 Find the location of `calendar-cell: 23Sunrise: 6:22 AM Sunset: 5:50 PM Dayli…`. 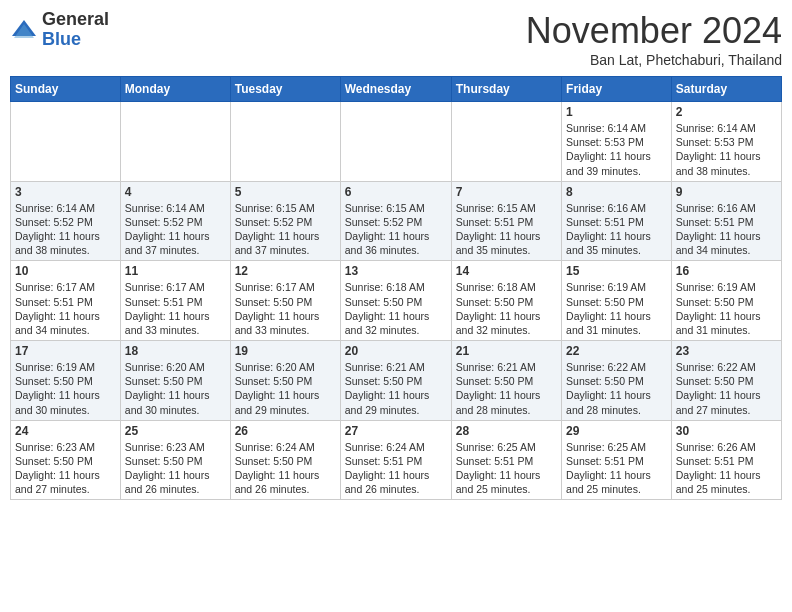

calendar-cell: 23Sunrise: 6:22 AM Sunset: 5:50 PM Dayli… is located at coordinates (726, 381).